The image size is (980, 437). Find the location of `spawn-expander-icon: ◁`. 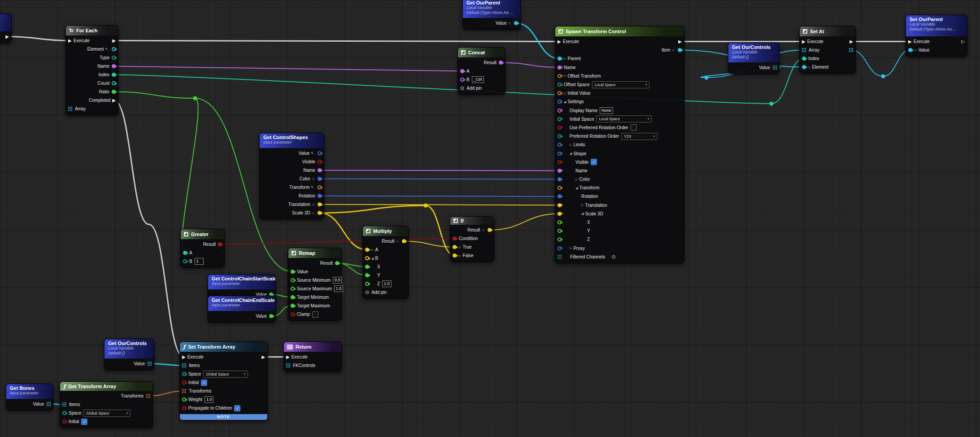

spawn-expander-icon: ◁ is located at coordinates (673, 50).